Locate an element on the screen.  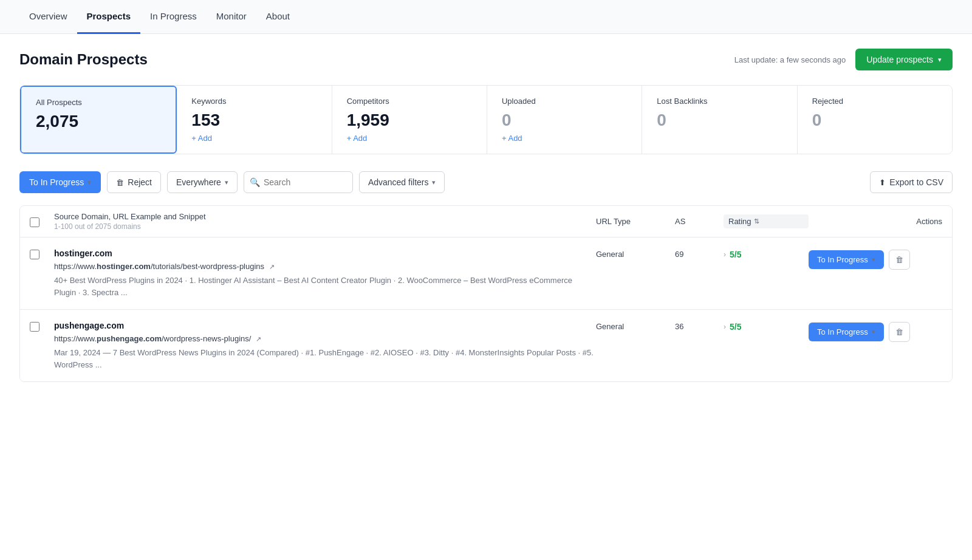
col-header-rating-wrapper: Rating ⇅ is located at coordinates (766, 221).